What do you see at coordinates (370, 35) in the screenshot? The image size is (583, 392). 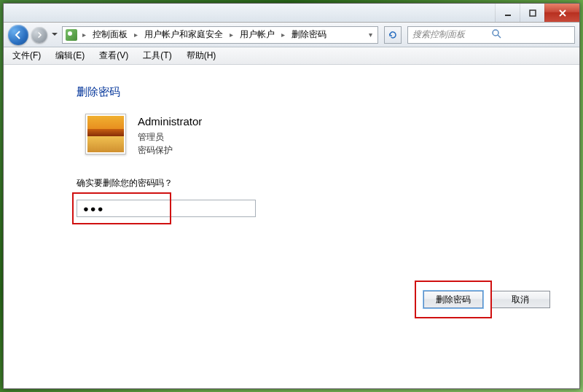 I see `address-dropdown-icon: ▾` at bounding box center [370, 35].